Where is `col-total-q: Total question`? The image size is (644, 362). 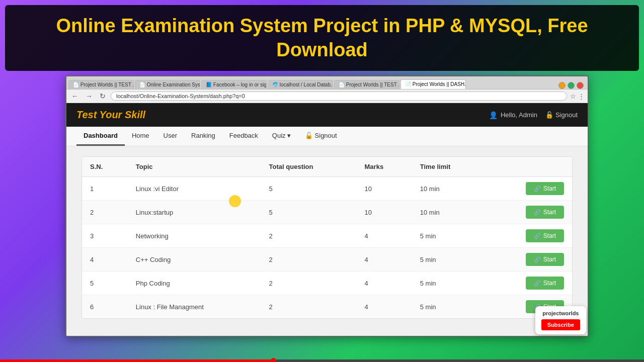 col-total-q: Total question is located at coordinates (309, 167).